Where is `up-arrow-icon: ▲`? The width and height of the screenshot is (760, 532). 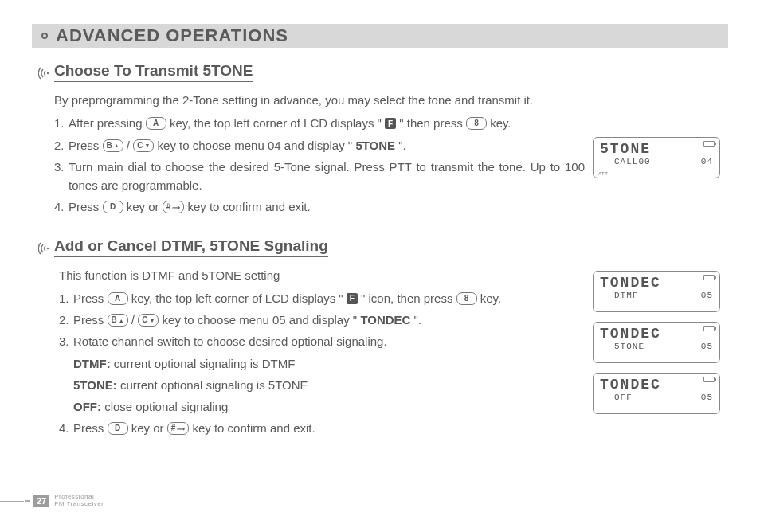
up-arrow-icon: ▲ is located at coordinates (121, 320).